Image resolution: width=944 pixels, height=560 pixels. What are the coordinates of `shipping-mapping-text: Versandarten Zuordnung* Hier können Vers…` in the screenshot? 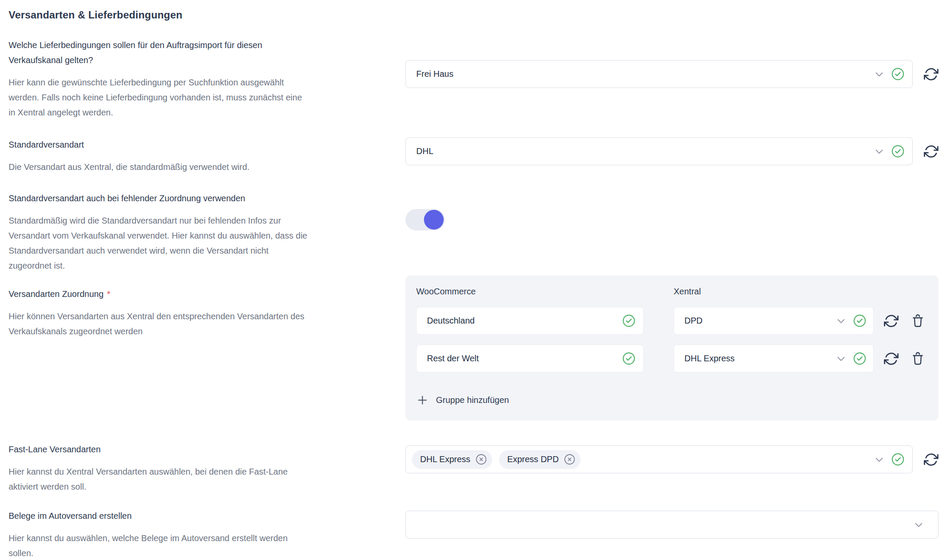 It's located at (207, 307).